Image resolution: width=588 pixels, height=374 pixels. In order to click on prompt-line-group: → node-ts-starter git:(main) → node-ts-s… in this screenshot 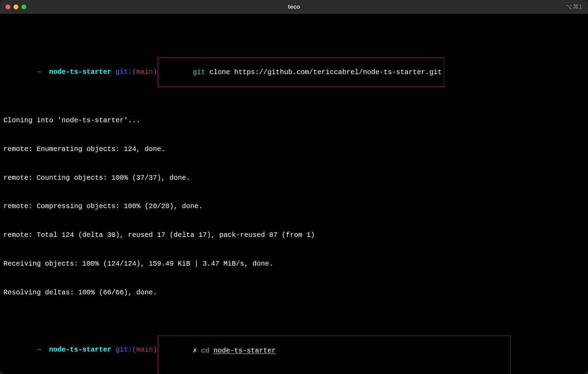, I will do `click(294, 355)`.